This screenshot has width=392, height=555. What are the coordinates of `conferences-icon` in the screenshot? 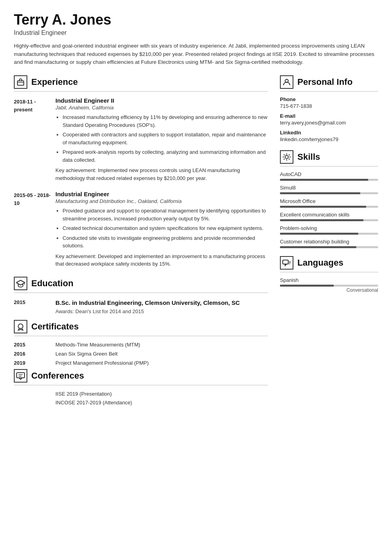 It's located at (21, 376).